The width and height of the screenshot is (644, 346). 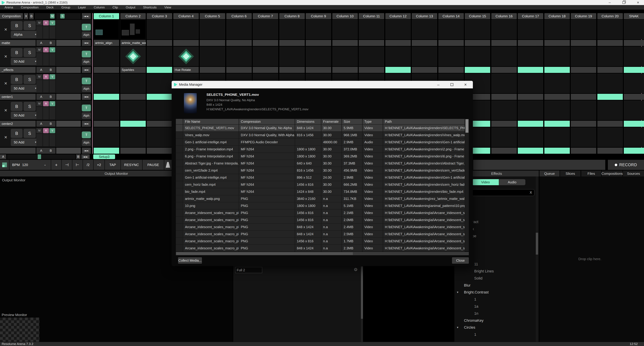 What do you see at coordinates (16, 107) in the screenshot?
I see `layer-bypass-button: B` at bounding box center [16, 107].